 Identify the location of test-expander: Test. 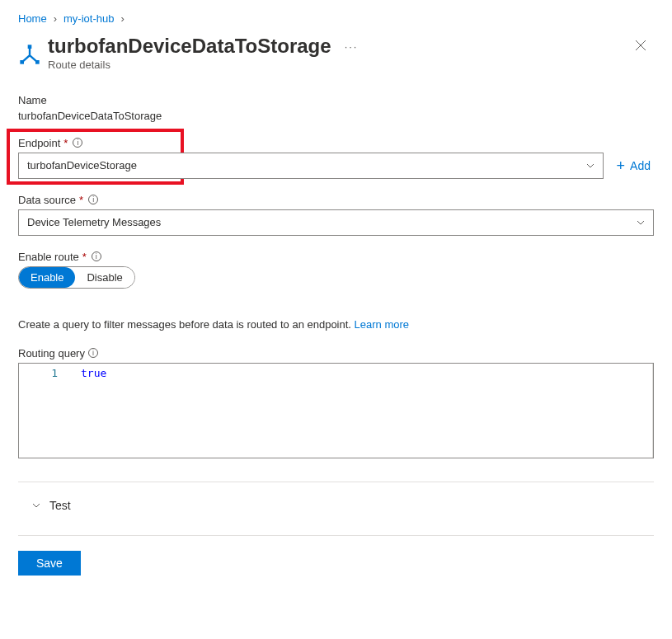
(336, 505).